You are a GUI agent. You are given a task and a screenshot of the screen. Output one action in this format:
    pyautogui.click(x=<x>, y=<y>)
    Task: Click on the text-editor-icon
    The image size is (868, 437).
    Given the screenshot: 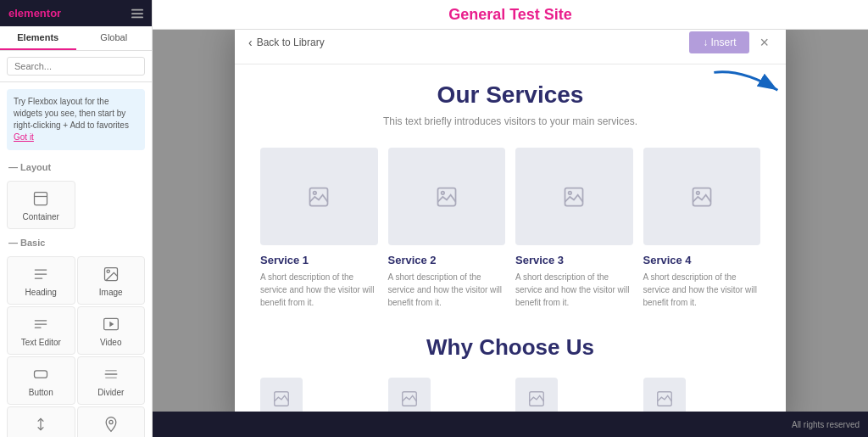 What is the action you would take?
    pyautogui.click(x=41, y=324)
    